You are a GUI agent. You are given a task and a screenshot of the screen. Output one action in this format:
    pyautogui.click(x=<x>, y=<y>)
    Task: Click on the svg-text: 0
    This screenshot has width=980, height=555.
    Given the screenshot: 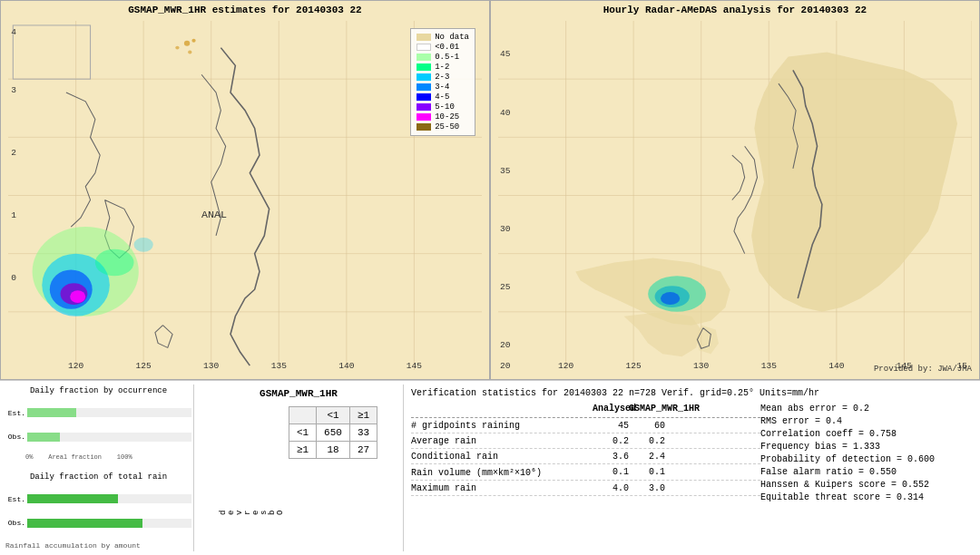 What is the action you would take?
    pyautogui.click(x=14, y=279)
    